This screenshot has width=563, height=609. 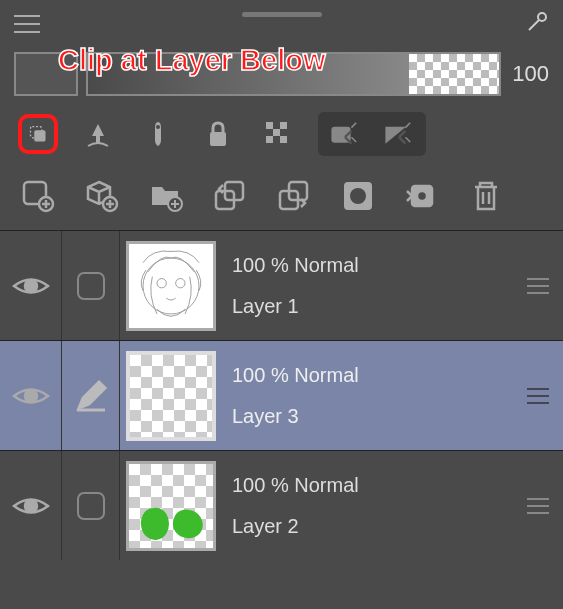 What do you see at coordinates (102, 196) in the screenshot?
I see `new-3d-layer-button` at bounding box center [102, 196].